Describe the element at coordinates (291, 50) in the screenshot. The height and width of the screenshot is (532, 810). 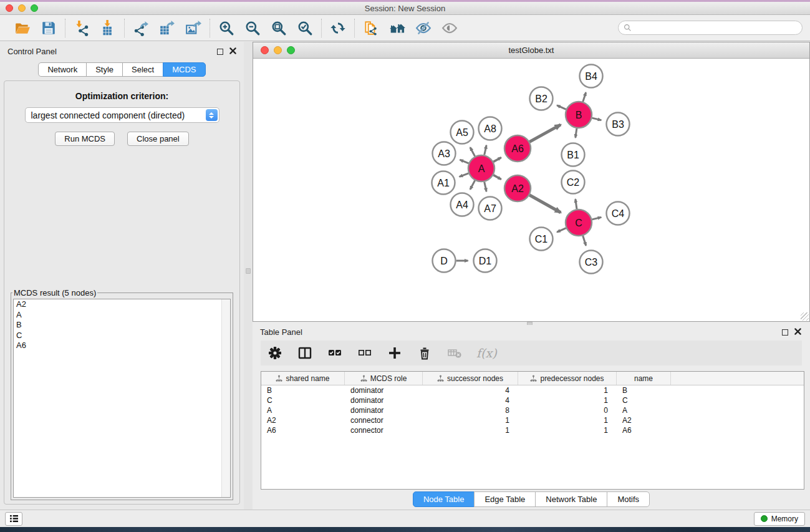
I see `network-maximize-button` at that location.